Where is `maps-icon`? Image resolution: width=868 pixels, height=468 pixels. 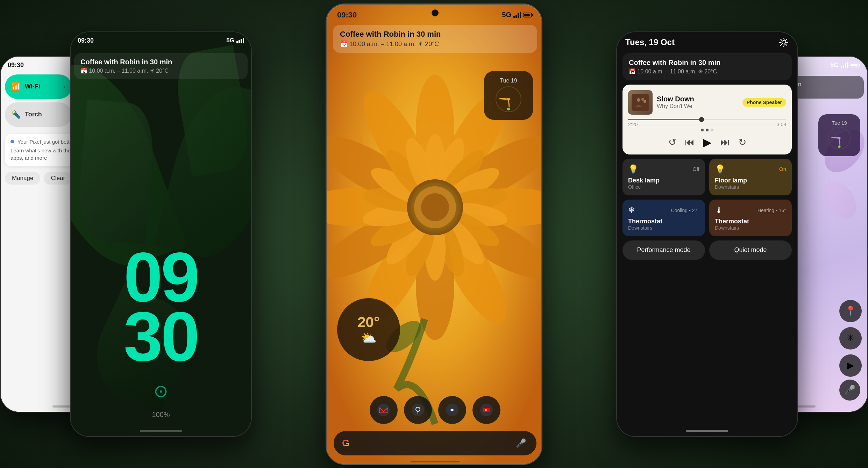 maps-icon is located at coordinates (418, 410).